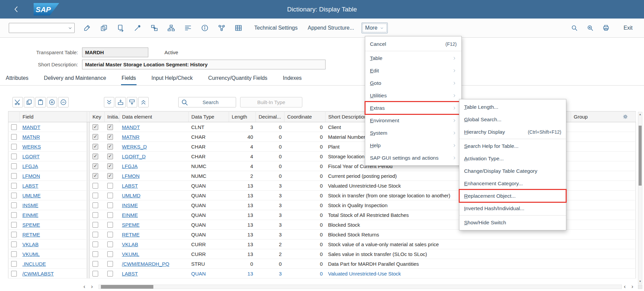 The image size is (644, 291). Describe the element at coordinates (154, 28) in the screenshot. I see `runtime-object-icon` at that location.